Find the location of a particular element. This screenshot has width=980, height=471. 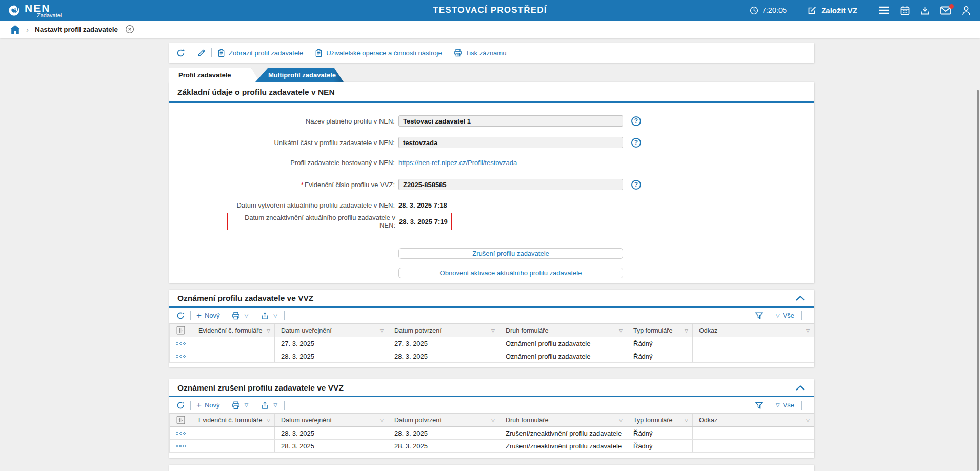

vvz-notices-section: Oznámení profilu zadavatele ve VVZ + Nov… is located at coordinates (492, 328).